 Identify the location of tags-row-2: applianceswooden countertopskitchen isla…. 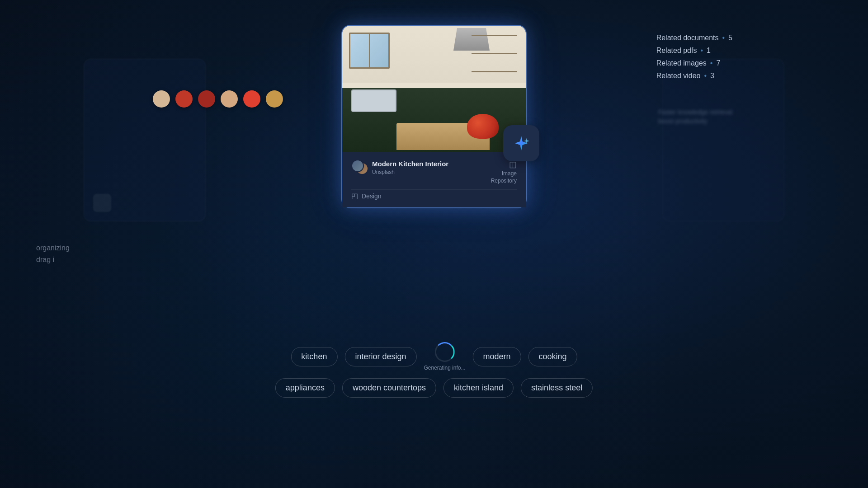
(434, 388).